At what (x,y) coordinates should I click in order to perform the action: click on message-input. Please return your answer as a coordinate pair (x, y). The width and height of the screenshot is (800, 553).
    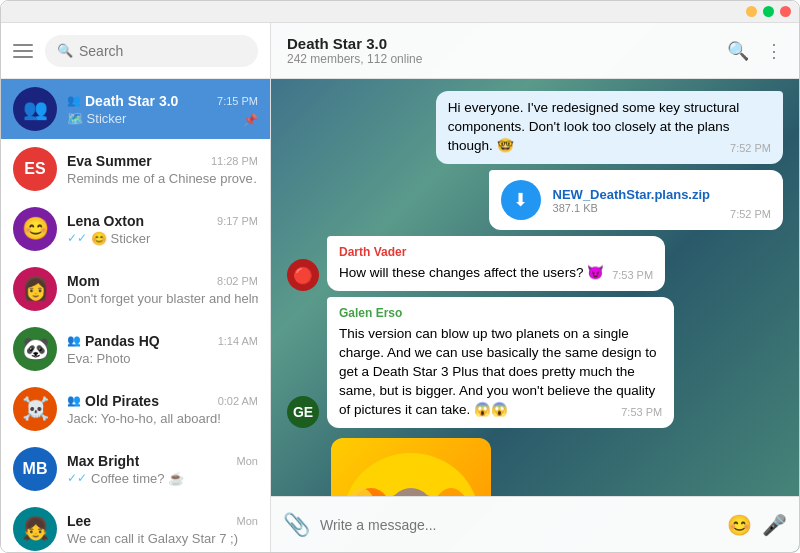
    Looking at the image, I should click on (518, 525).